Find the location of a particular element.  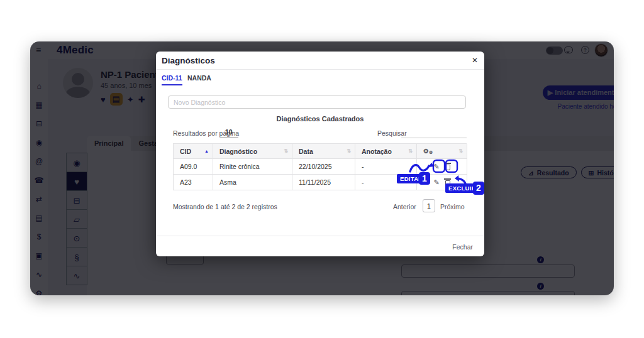

editar-number: 1 is located at coordinates (425, 178).